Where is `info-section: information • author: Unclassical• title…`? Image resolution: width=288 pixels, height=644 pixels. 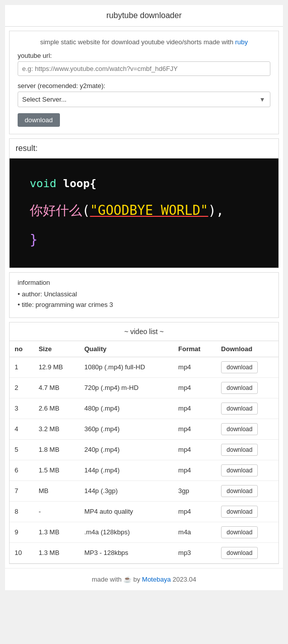
info-section: information • author: Unclassical• title… is located at coordinates (144, 295).